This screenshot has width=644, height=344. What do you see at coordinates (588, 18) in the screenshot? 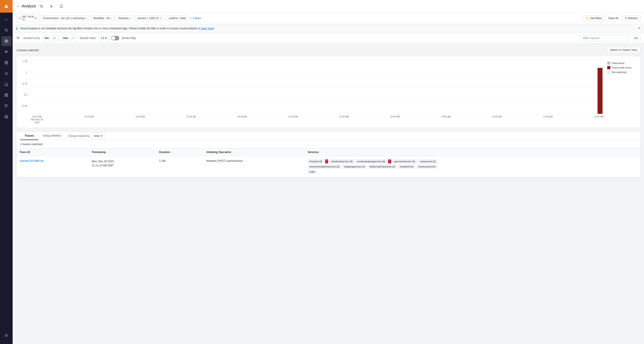
I see `filter-icon: ⚡` at bounding box center [588, 18].